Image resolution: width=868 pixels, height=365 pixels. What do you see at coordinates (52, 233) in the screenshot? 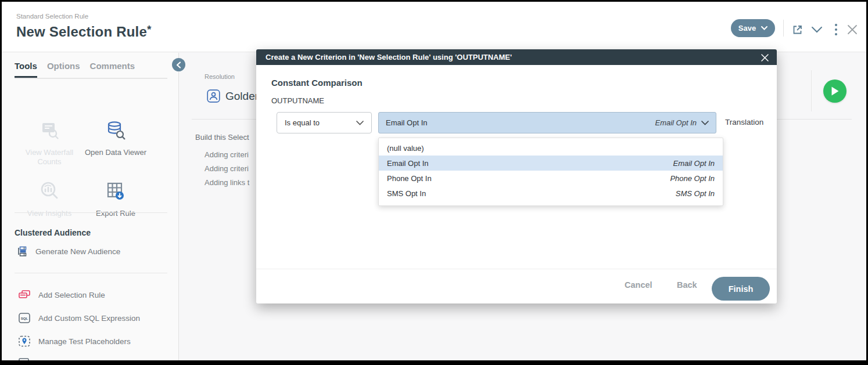
I see `clustered-audience-heading: Clustered Audience` at bounding box center [52, 233].